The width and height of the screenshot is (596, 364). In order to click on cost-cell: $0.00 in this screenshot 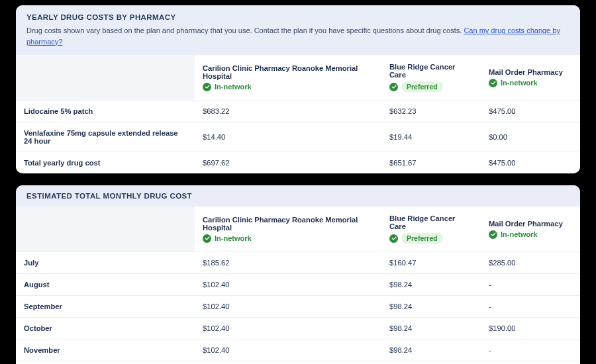, I will do `click(530, 138)`.